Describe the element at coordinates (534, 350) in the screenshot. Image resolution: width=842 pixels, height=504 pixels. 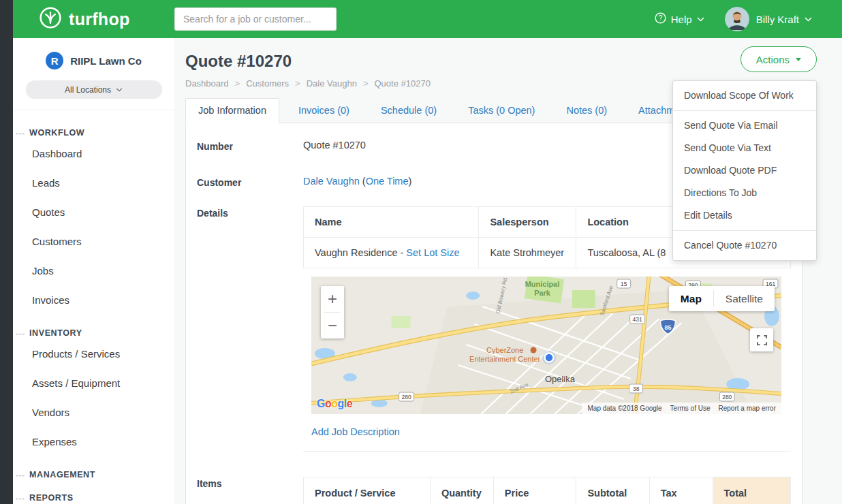
I see `poi-icon` at that location.